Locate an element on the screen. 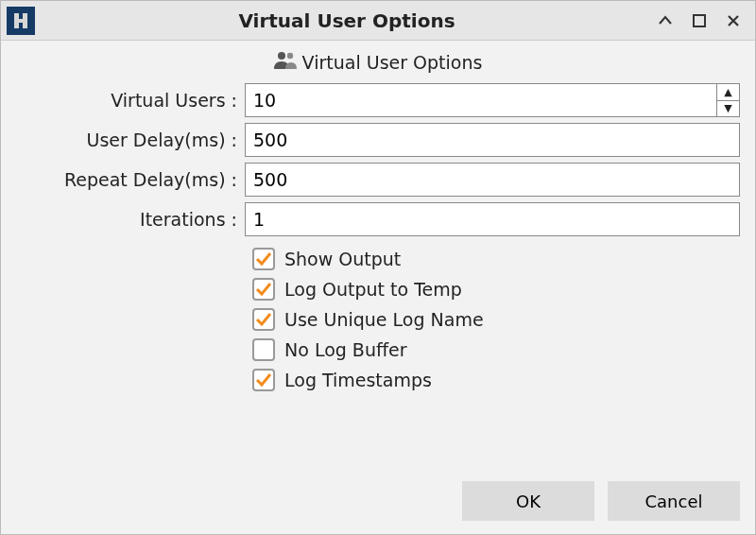  maximize-icon is located at coordinates (699, 21).